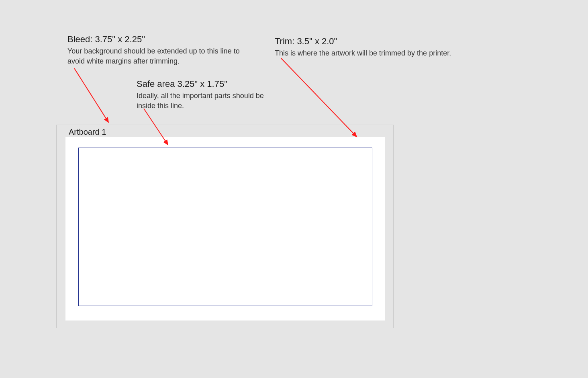 This screenshot has height=378, width=588. What do you see at coordinates (92, 95) in the screenshot?
I see `bleed-arrow-icon` at bounding box center [92, 95].